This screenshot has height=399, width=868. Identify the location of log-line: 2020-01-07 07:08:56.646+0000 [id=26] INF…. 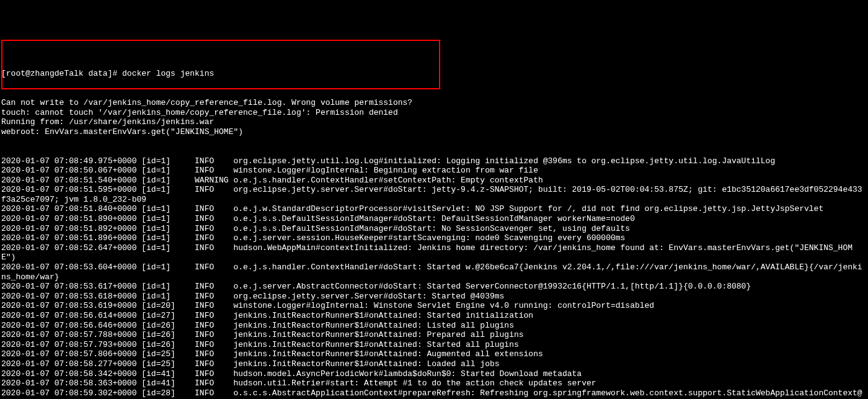
(434, 326).